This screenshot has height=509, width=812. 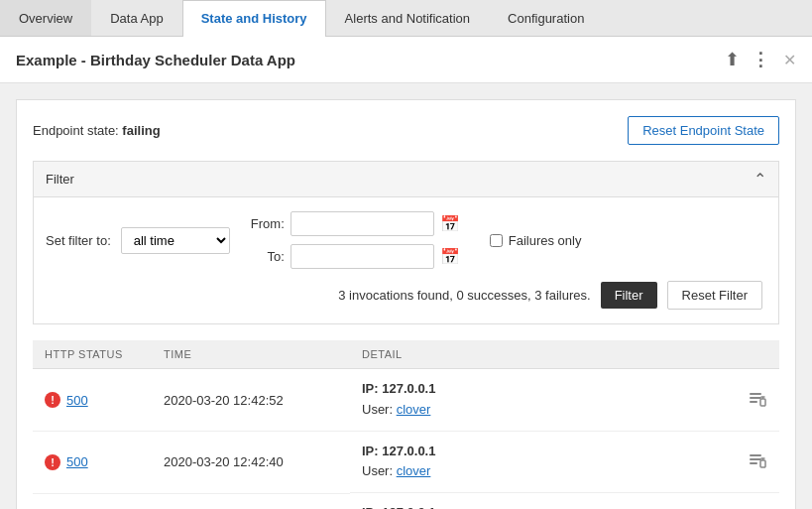 What do you see at coordinates (406, 180) in the screenshot?
I see `filter-header: Filter ⌃` at bounding box center [406, 180].